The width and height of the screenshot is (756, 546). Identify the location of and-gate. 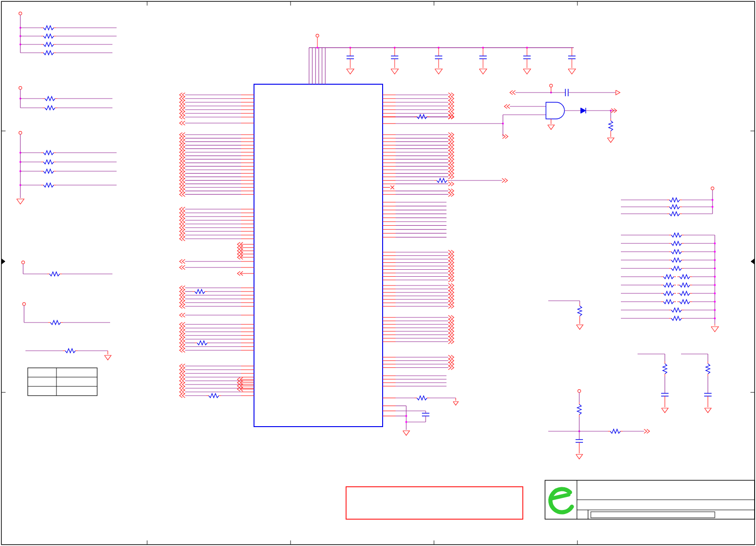
(555, 111).